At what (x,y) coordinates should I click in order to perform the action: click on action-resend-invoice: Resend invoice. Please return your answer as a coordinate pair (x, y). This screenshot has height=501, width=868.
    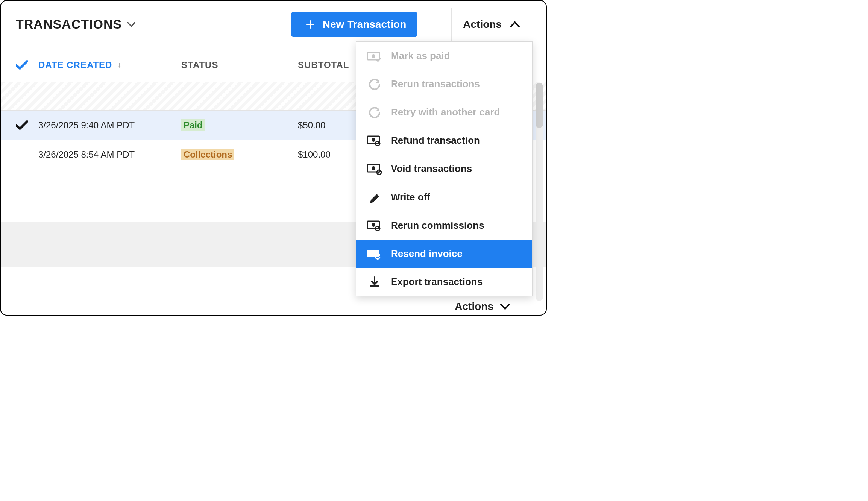
    Looking at the image, I should click on (444, 254).